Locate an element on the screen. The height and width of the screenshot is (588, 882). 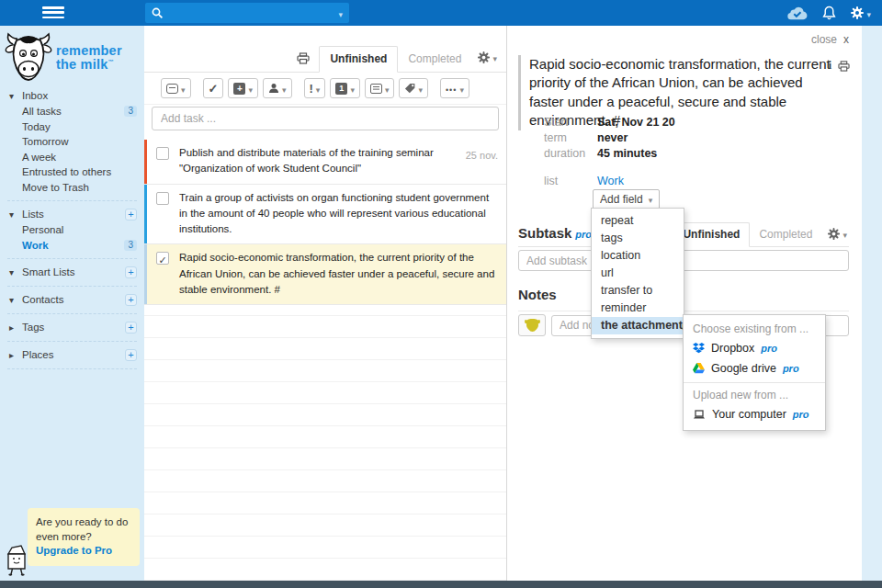
top-bar is located at coordinates (441, 13).